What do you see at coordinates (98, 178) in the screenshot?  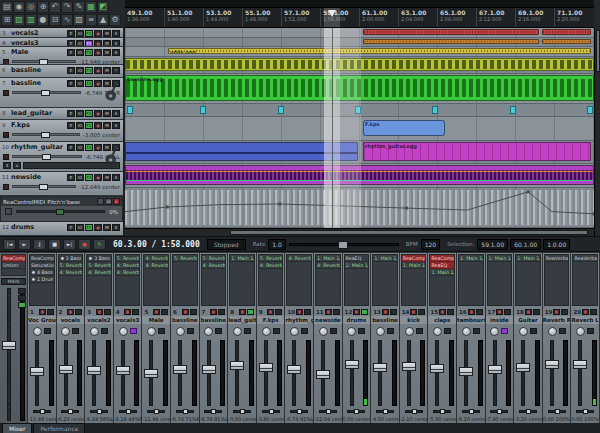 I see `record-arm-button: ●` at bounding box center [98, 178].